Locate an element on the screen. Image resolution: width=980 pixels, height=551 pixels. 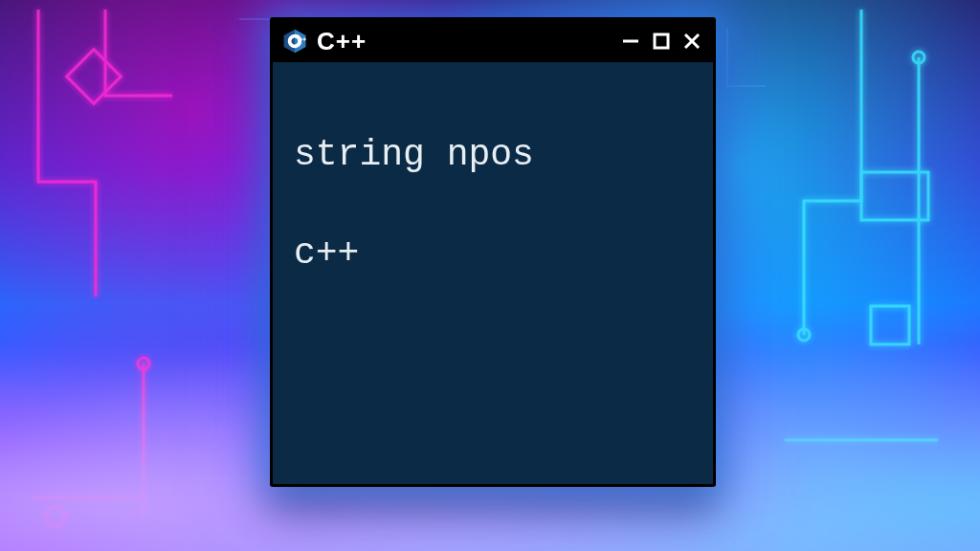
window-title: C++ is located at coordinates (342, 42).